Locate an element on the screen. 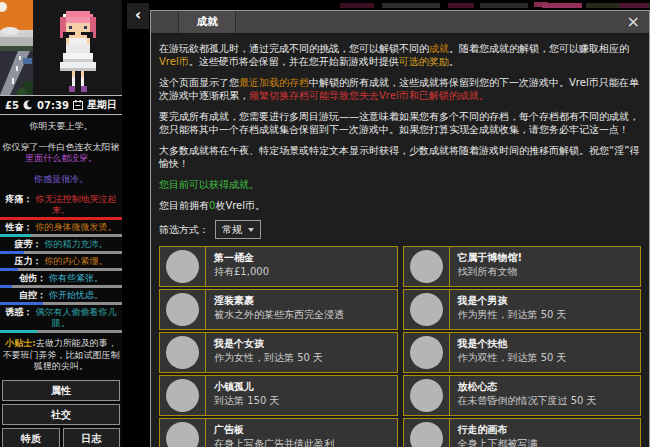  achievement-title: 我是个扶他 is located at coordinates (550, 344).